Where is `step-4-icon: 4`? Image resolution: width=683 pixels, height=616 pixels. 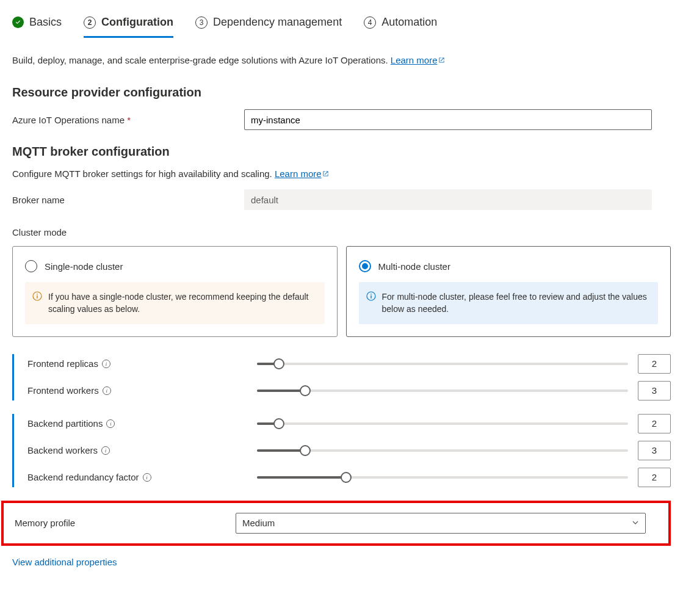 step-4-icon: 4 is located at coordinates (370, 23).